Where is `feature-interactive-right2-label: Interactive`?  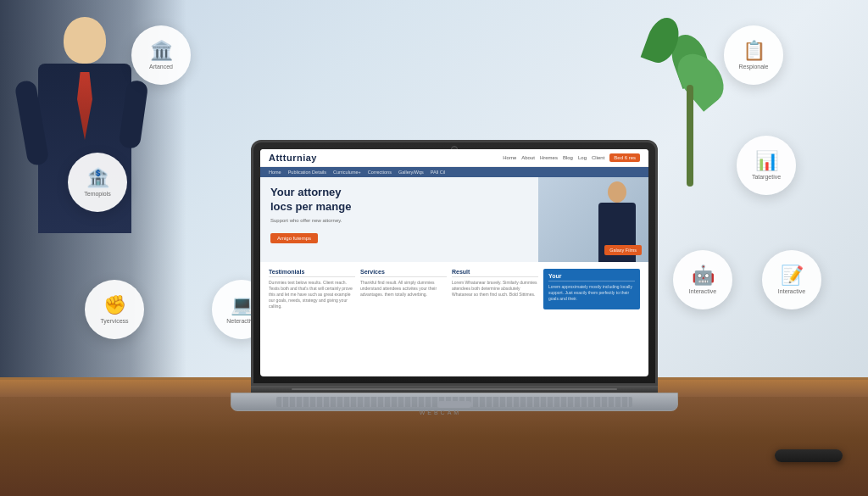 feature-interactive-right2-label: Interactive is located at coordinates (792, 292).